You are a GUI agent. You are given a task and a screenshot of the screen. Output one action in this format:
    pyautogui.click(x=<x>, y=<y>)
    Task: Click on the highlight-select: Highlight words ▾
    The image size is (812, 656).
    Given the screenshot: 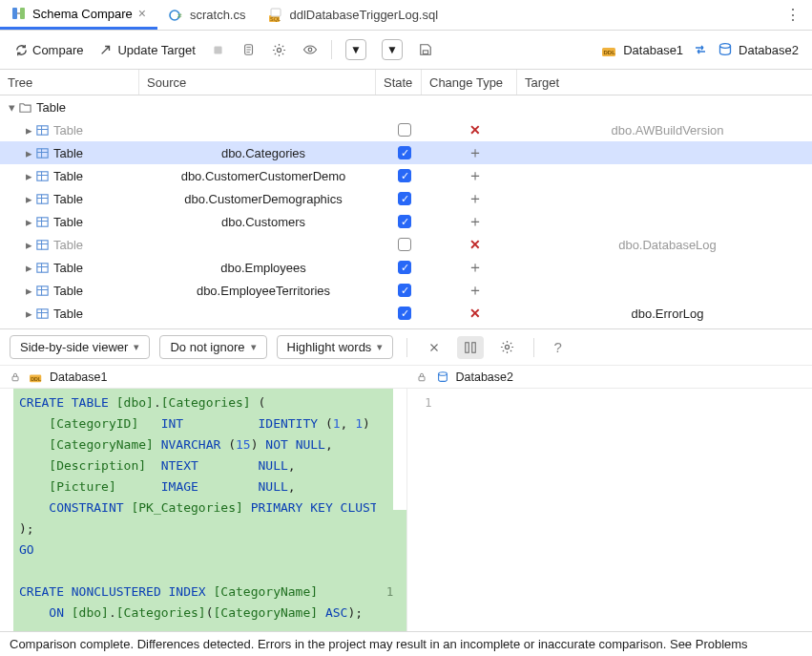 What is the action you would take?
    pyautogui.click(x=336, y=348)
    